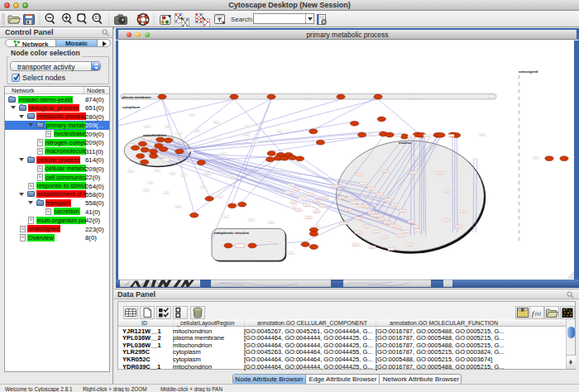 The width and height of the screenshot is (579, 392). What do you see at coordinates (232, 233) in the screenshot?
I see `svg-text: endoplasmic reticulum` at bounding box center [232, 233].